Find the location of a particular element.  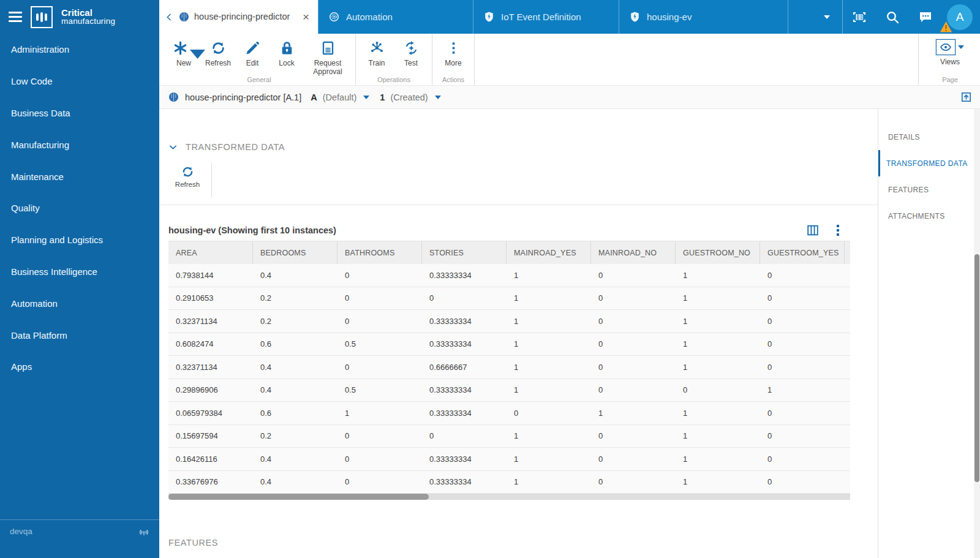

features-title: FEATURES is located at coordinates (194, 543).